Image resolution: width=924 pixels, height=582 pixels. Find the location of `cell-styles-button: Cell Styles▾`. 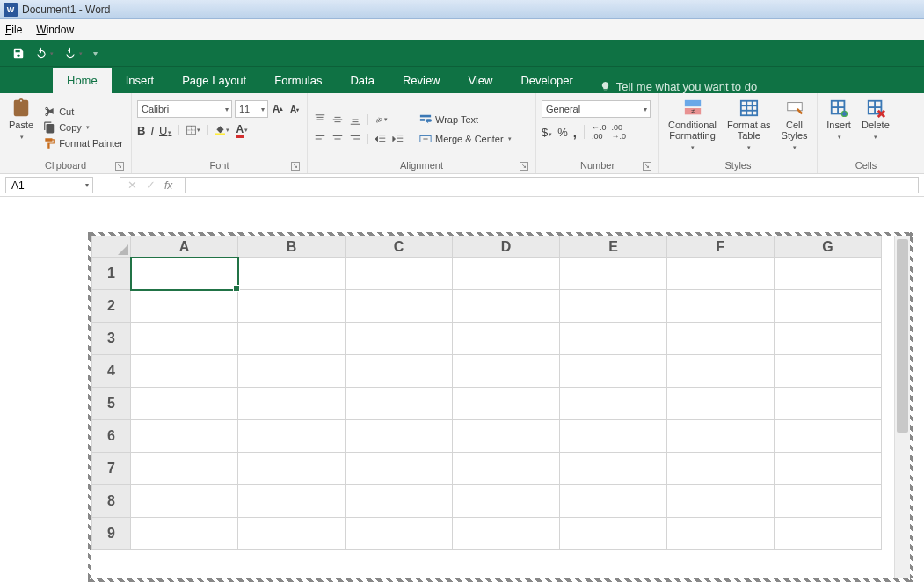

cell-styles-button: Cell Styles▾ is located at coordinates (795, 127).